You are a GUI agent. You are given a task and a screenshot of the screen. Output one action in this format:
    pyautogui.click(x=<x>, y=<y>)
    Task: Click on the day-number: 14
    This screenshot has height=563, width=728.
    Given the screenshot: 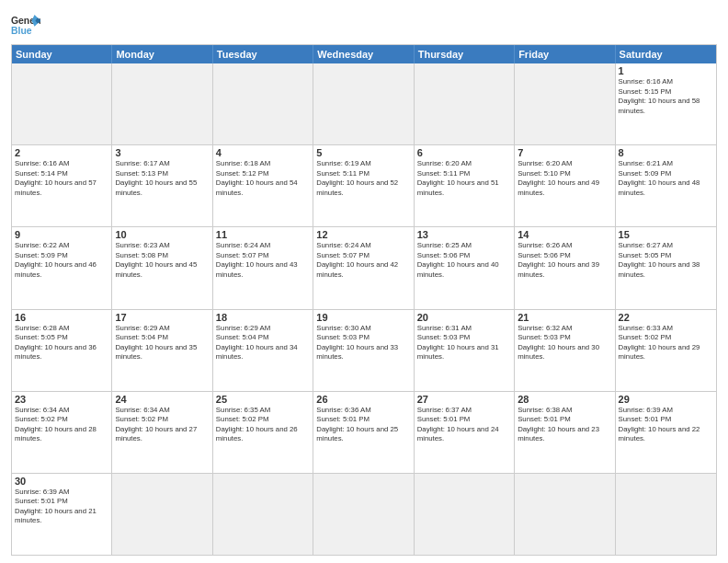 What is the action you would take?
    pyautogui.click(x=564, y=235)
    